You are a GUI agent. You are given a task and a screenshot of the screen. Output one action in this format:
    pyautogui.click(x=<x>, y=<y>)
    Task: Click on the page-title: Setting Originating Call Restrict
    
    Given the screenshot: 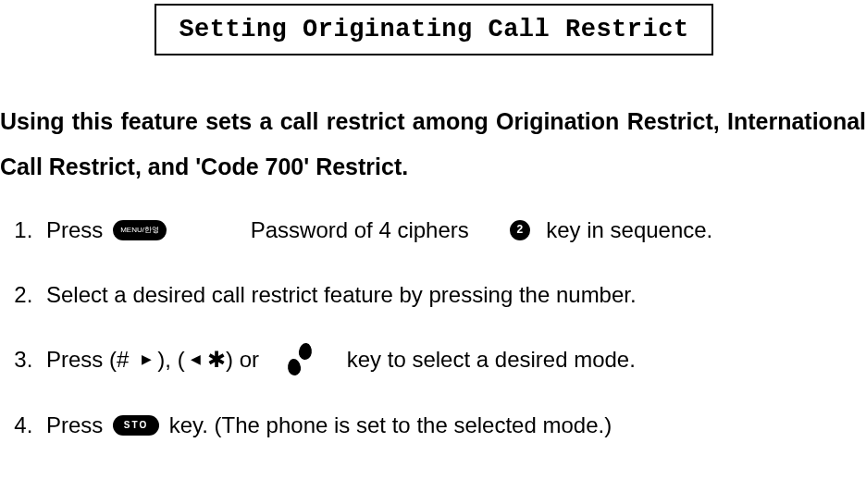 What is the action you would take?
    pyautogui.click(x=433, y=30)
    